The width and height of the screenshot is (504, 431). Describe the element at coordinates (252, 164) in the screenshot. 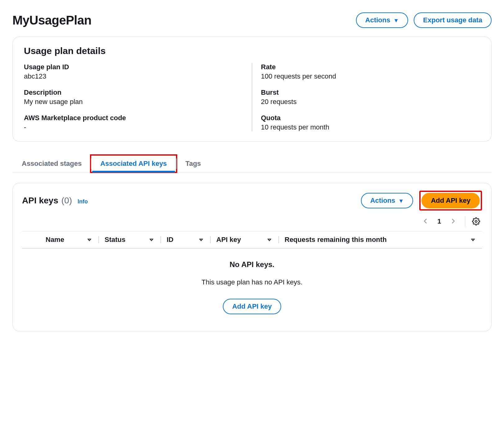

I see `tabs: Associated stages Associated API keys Ta…` at that location.